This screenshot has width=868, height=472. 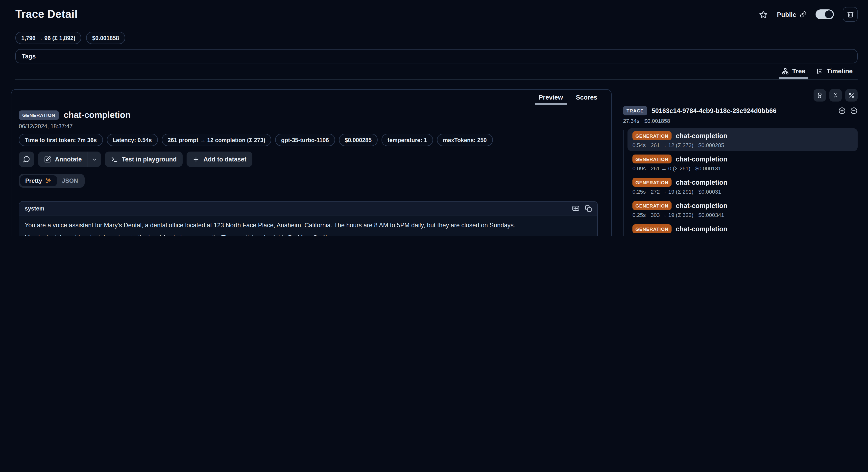 I want to click on award-icon, so click(x=819, y=95).